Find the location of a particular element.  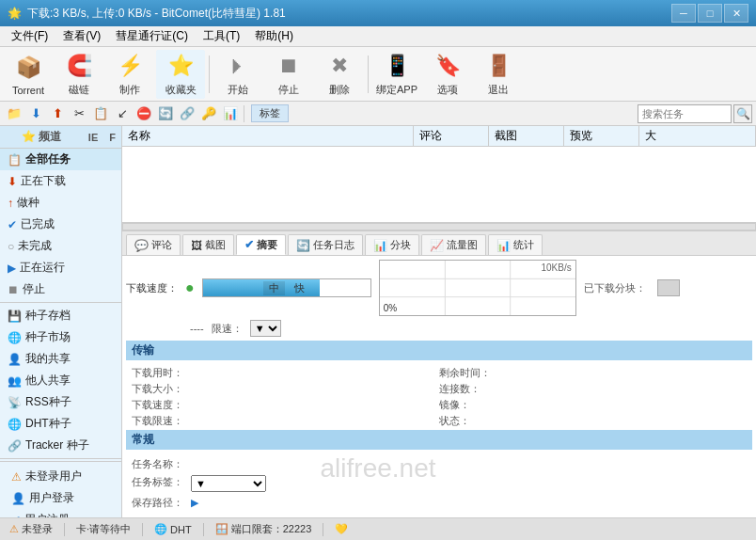

iconbar-link: 🔗 is located at coordinates (187, 114).